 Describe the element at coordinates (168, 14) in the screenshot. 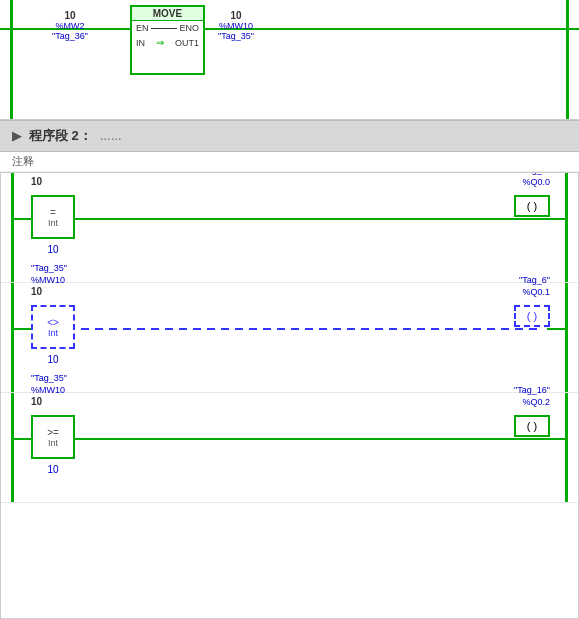

I see `move-block-title: MOVE` at that location.